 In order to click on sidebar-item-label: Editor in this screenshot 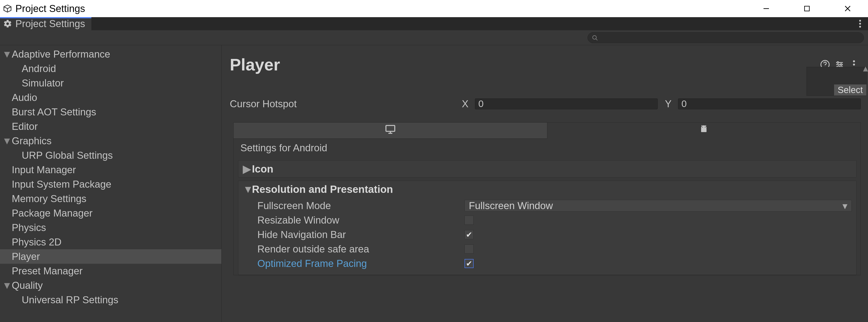, I will do `click(25, 127)`.